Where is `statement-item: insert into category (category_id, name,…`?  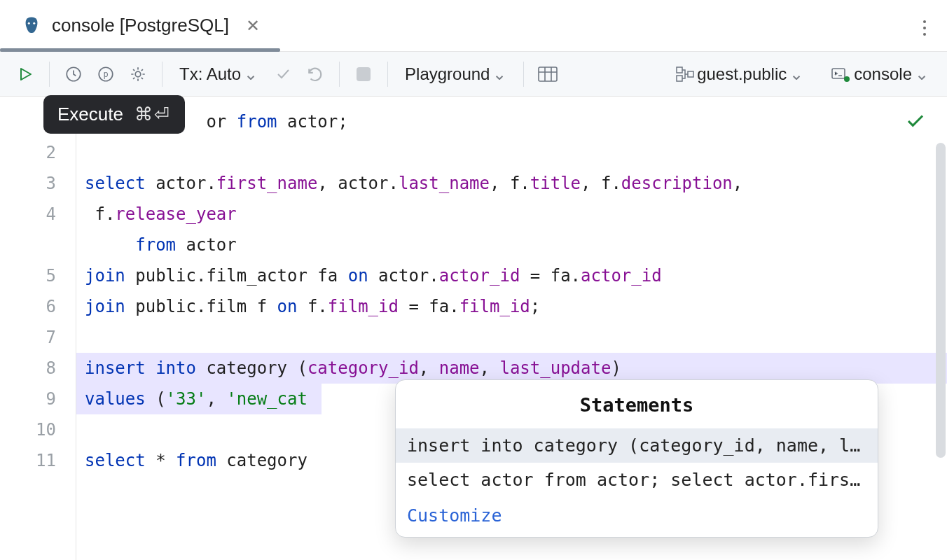 statement-item: insert into category (category_id, name,… is located at coordinates (637, 445).